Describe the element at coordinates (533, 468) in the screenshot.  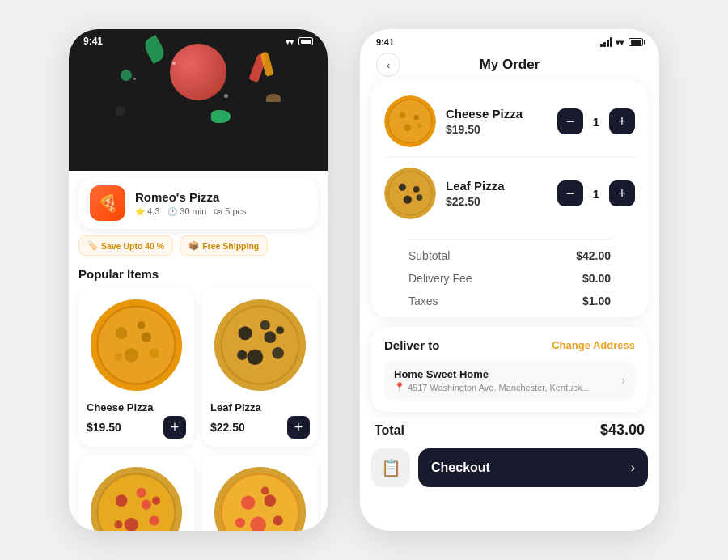
I see `checkout-button: Checkout ›` at that location.